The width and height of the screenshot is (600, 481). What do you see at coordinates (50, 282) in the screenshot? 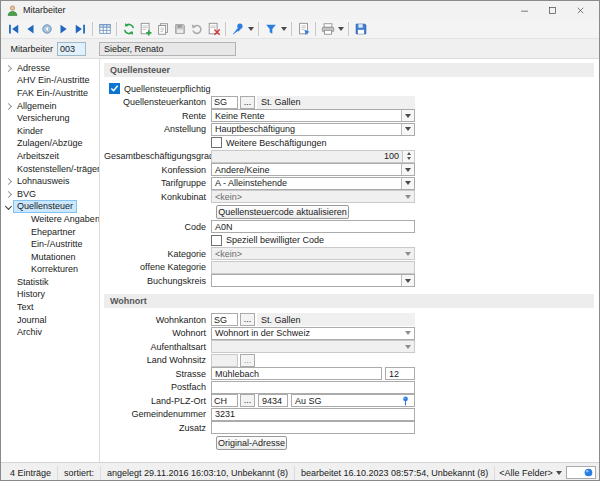
I see `sidebar-item-statistik: Statistik` at bounding box center [50, 282].